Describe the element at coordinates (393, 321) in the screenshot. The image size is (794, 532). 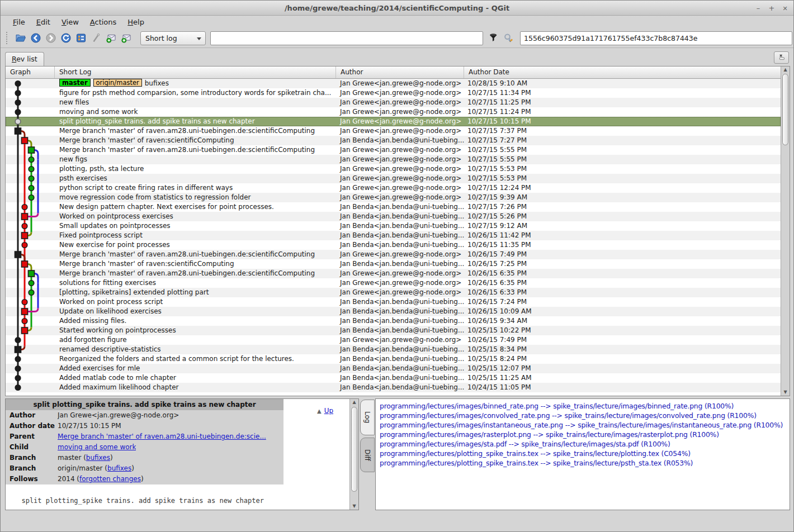
I see `table-row: Added missing files.Jan Benda<jan.benda@…` at that location.